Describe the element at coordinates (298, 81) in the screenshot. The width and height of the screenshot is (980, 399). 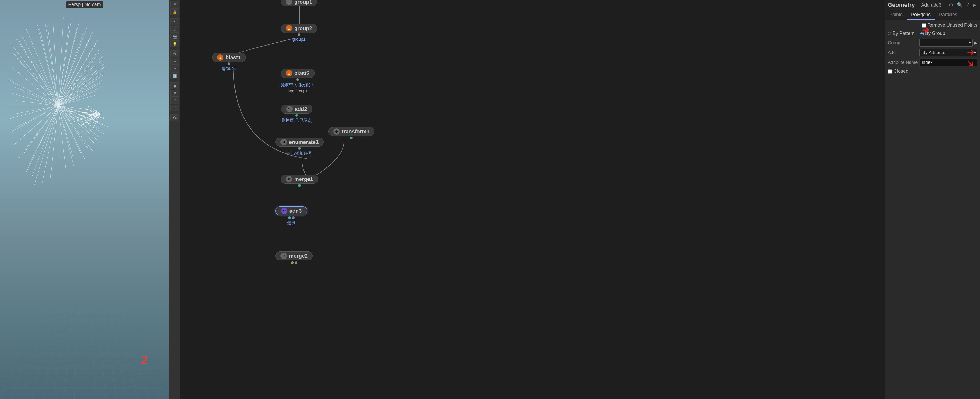
I see `node-blast2: 🔥 blast2 提取中间部分的面 not: group1` at that location.